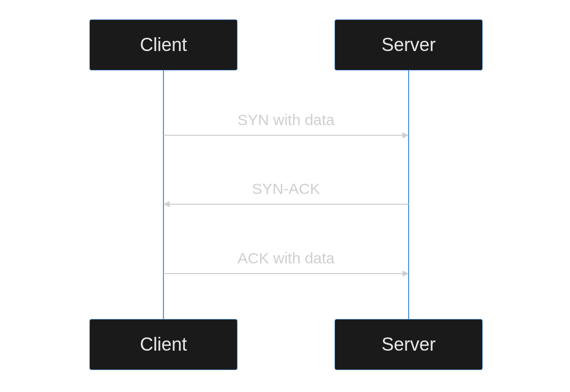 This screenshot has height=392, width=570. What do you see at coordinates (286, 258) in the screenshot?
I see `message-3-label: ACK with data` at bounding box center [286, 258].